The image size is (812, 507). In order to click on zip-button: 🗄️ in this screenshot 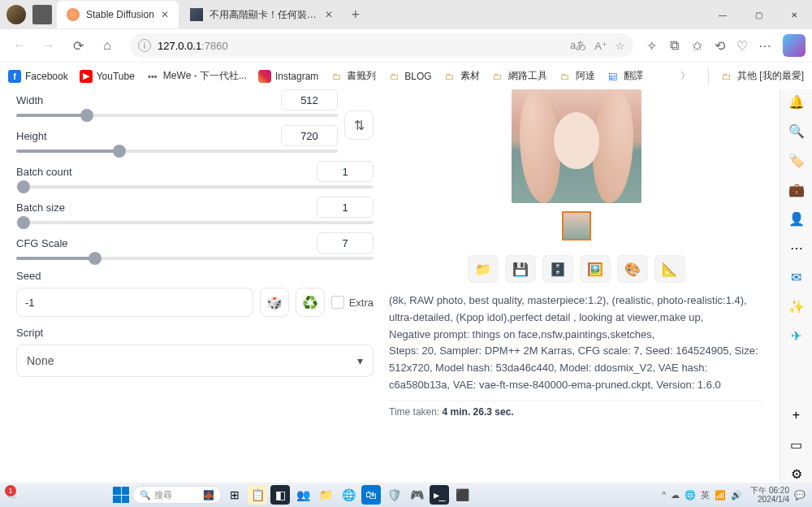, I will do `click(558, 269)`.